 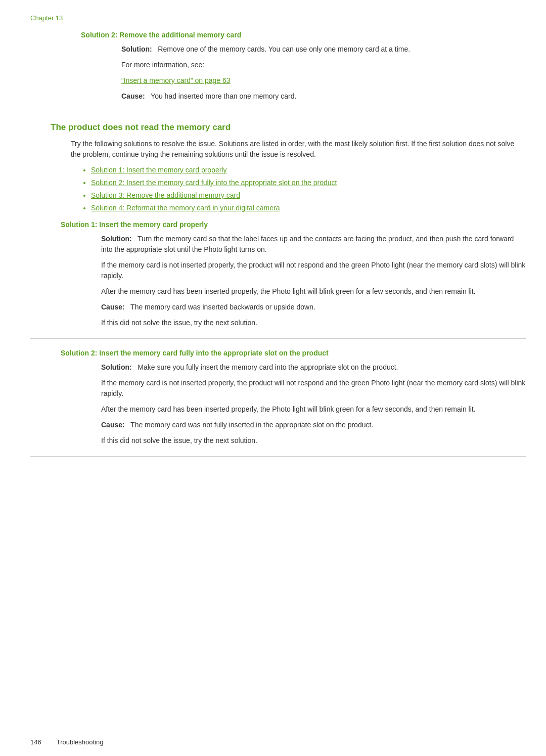 What do you see at coordinates (80, 742) in the screenshot?
I see `footer-title: Troubleshooting` at bounding box center [80, 742].